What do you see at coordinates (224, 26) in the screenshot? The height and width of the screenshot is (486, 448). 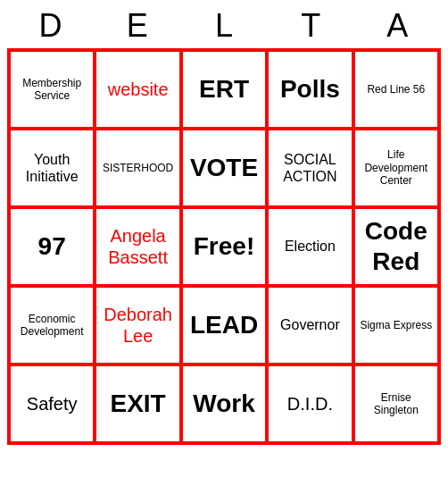 I see `header-letter: L` at bounding box center [224, 26].